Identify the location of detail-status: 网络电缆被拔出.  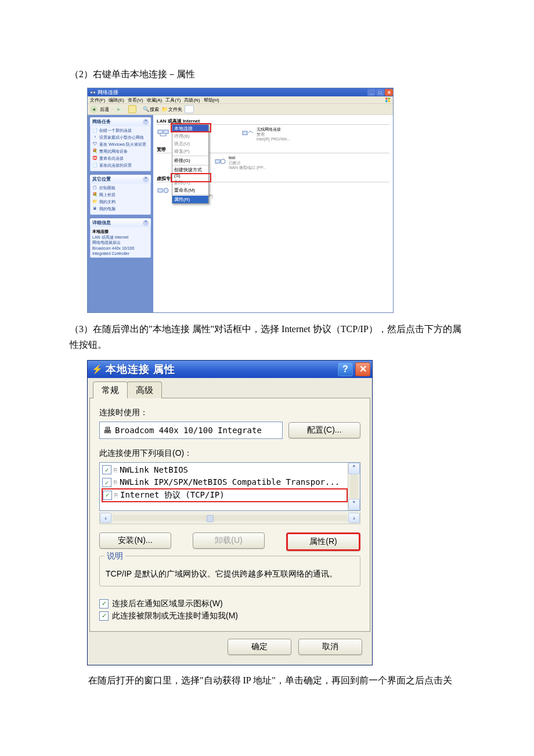
(107, 243).